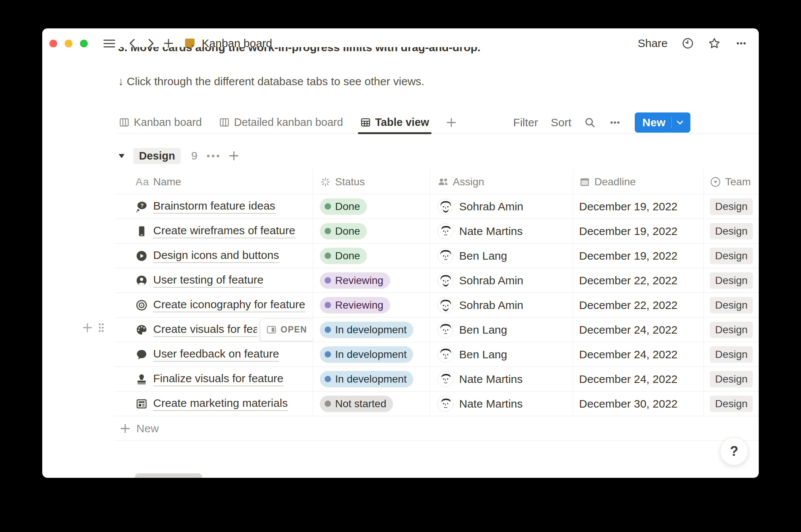 This screenshot has width=801, height=532. I want to click on name-cell: Create visuals for feature OPEN, so click(214, 330).